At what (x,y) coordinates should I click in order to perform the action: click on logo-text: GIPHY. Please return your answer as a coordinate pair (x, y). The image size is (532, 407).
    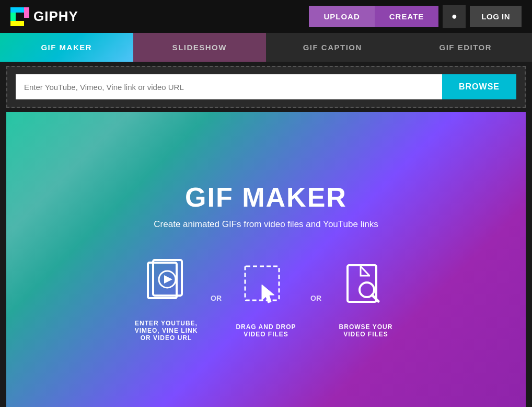
    Looking at the image, I should click on (56, 17).